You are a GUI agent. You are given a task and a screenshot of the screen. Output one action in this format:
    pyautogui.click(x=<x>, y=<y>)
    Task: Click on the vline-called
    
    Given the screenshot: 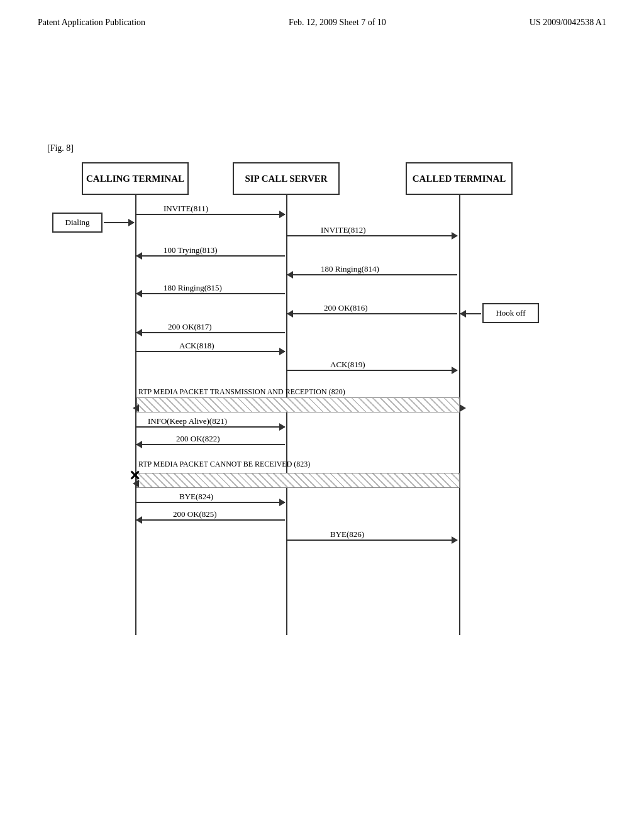 What is the action you would take?
    pyautogui.click(x=460, y=415)
    